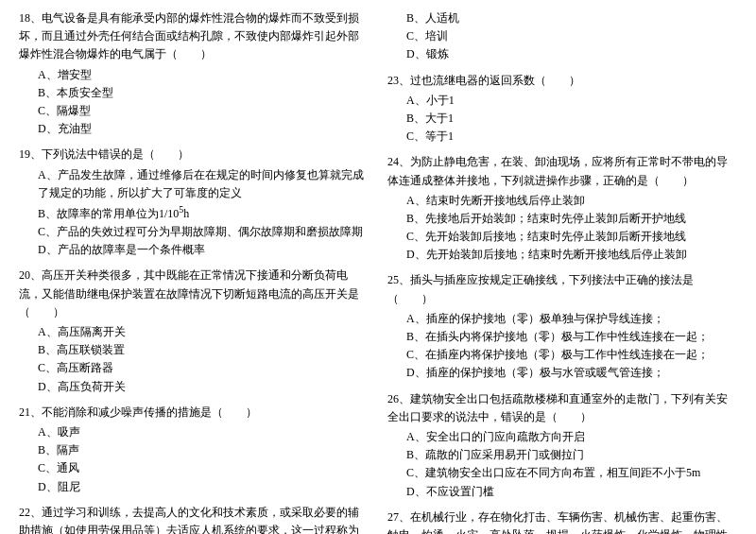 This screenshot has height=534, width=756. What do you see at coordinates (562, 37) in the screenshot?
I see `q22-right-options: B、人适机 C、培训 D、锻炼` at bounding box center [562, 37].